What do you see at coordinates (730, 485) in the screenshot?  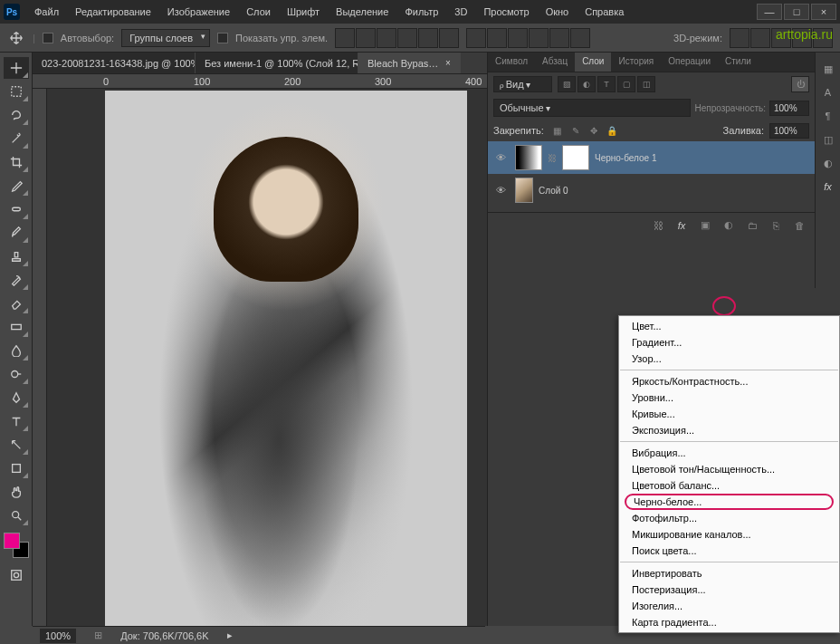 I see `menu-item: Цветовой баланс...` at bounding box center [730, 485].